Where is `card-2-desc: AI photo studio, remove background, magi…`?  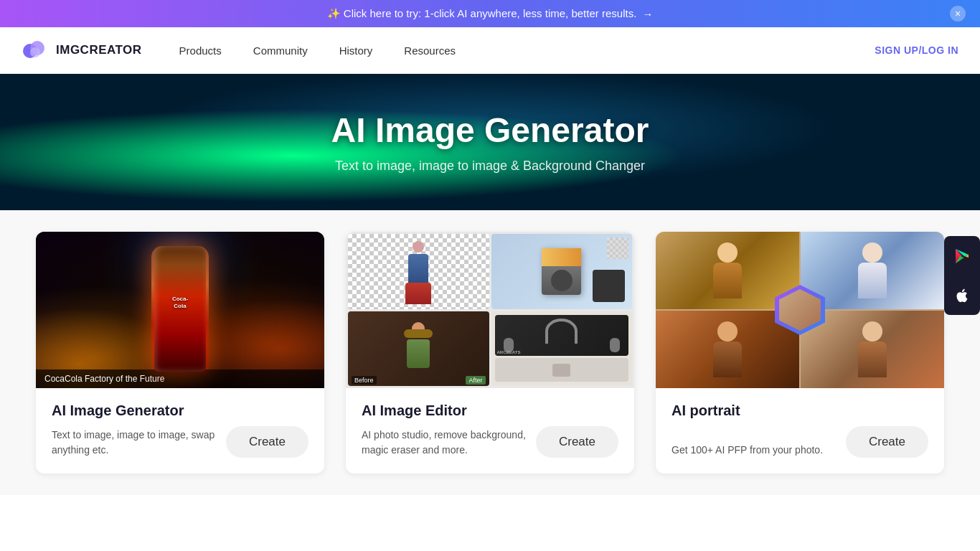
card-2-desc: AI photo studio, remove background, magi… is located at coordinates (449, 443).